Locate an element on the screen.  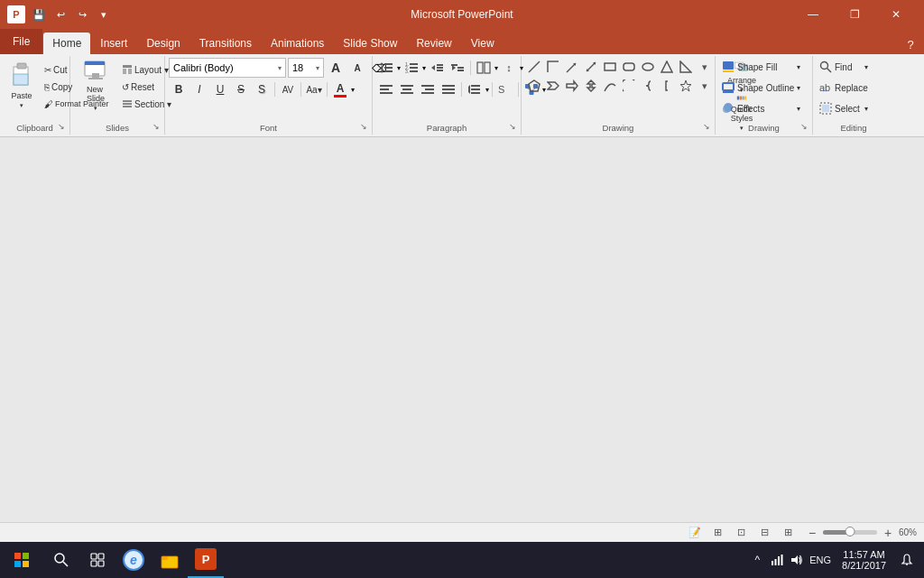
bracket-button is located at coordinates (667, 86).